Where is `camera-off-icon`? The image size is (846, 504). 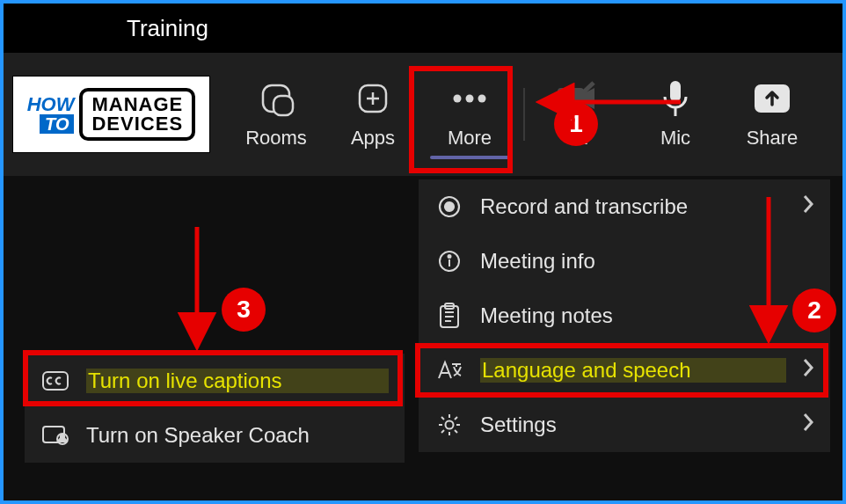
camera-off-icon is located at coordinates (579, 99).